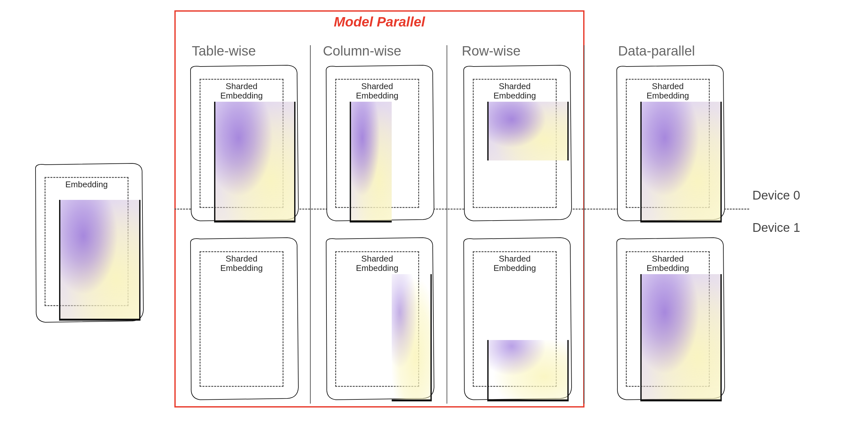 Image resolution: width=868 pixels, height=423 pixels. What do you see at coordinates (776, 228) in the screenshot?
I see `device-1-label: Device 1` at bounding box center [776, 228].